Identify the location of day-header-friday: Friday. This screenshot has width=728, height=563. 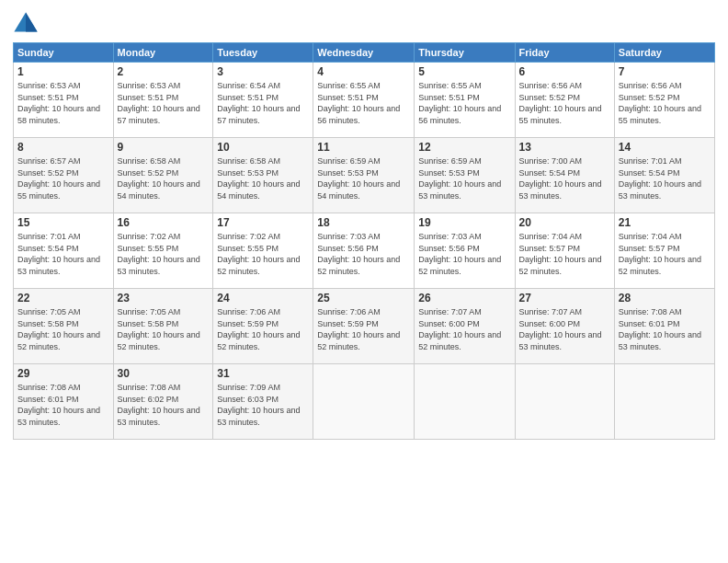
(564, 53).